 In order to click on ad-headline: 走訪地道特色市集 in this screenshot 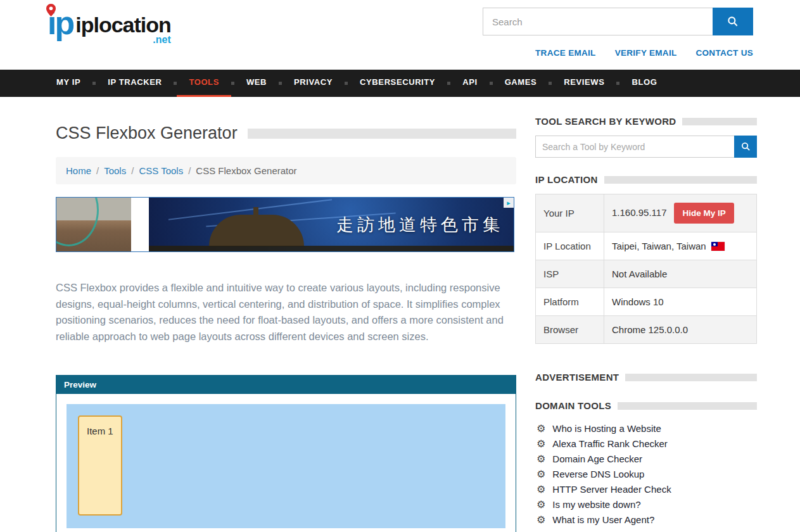, I will do `click(420, 225)`.